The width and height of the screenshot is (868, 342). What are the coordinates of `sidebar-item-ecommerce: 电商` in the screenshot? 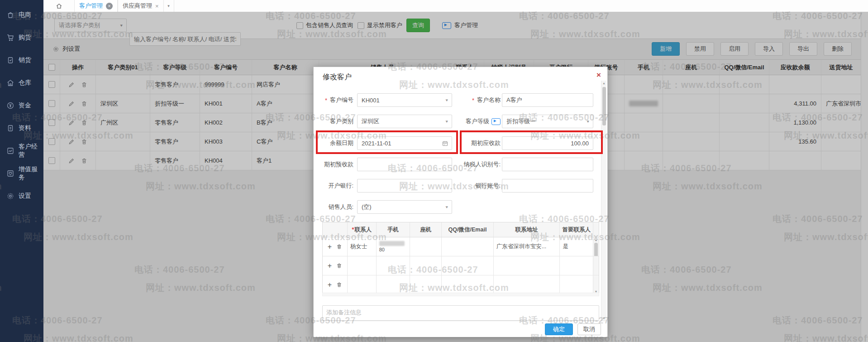 It's located at (22, 15).